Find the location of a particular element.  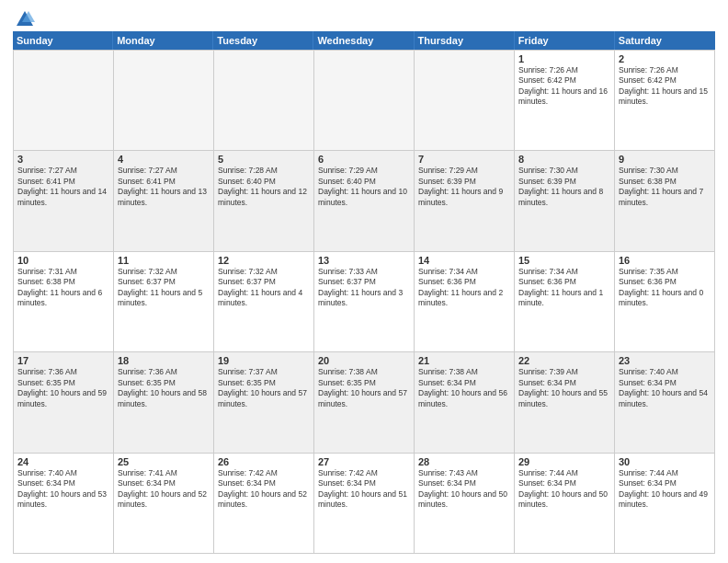

day-number: 10 is located at coordinates (63, 260).